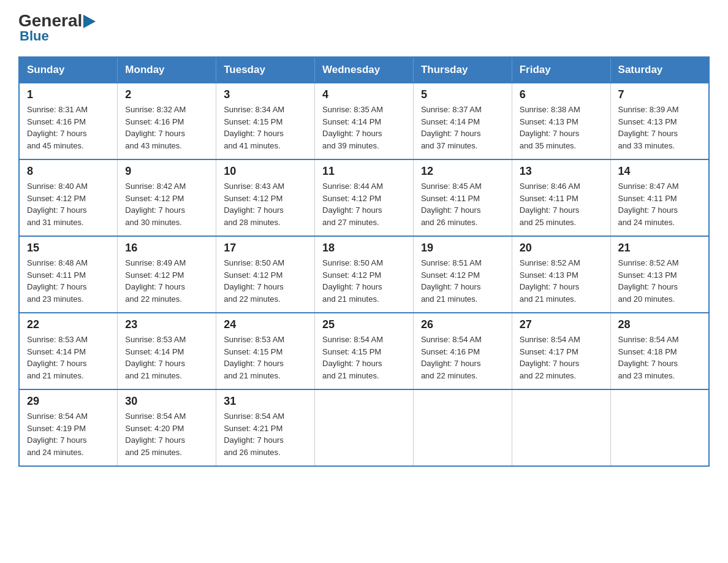  Describe the element at coordinates (561, 121) in the screenshot. I see `day-cell: 6Sunrise: 8:38 AMSunset: 4:13 PMDaylight…` at that location.